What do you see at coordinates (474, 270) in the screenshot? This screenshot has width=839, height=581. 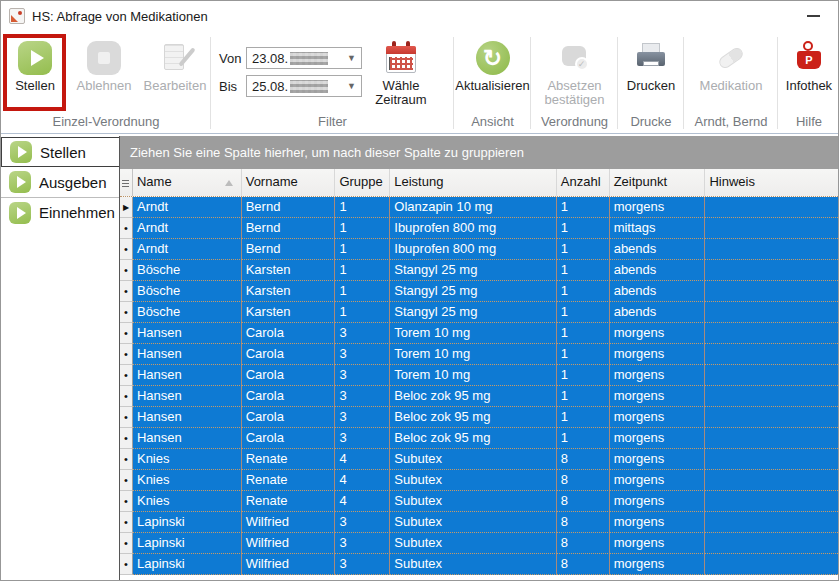 I see `cell-leistung: Stangyl 25 mg` at bounding box center [474, 270].